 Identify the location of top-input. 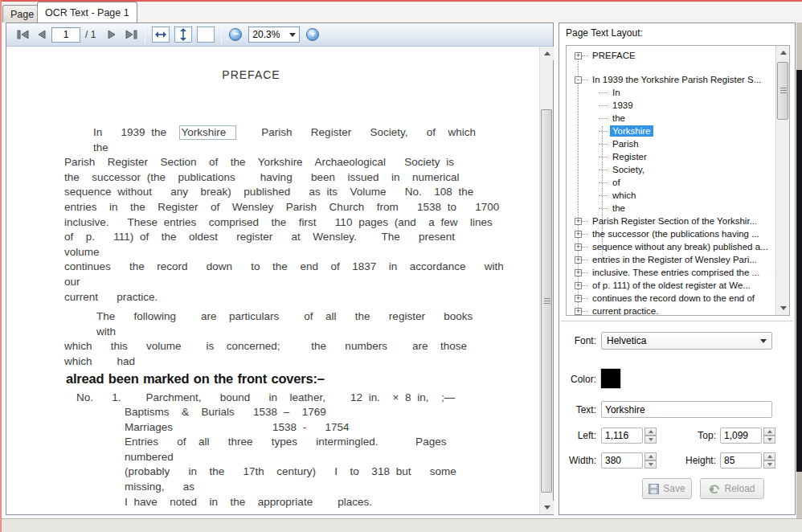
(741, 436).